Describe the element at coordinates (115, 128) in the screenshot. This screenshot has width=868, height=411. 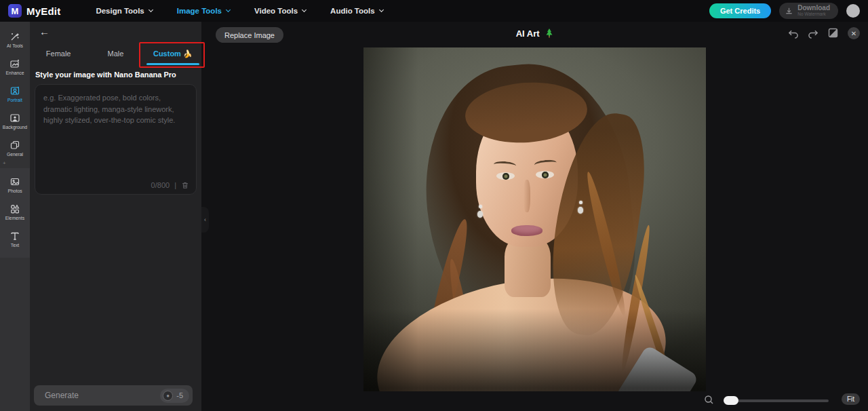
I see `style-prompt-input` at that location.